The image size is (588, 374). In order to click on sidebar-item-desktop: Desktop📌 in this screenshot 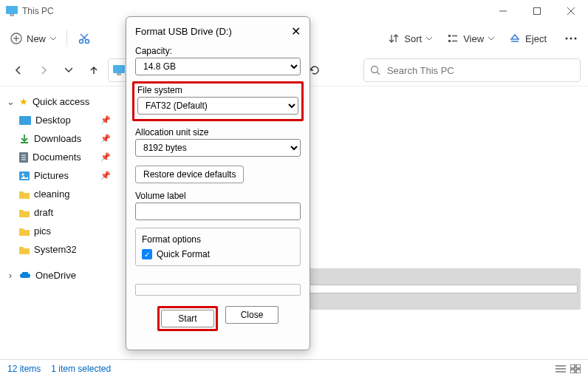, I will do `click(61, 120)`.